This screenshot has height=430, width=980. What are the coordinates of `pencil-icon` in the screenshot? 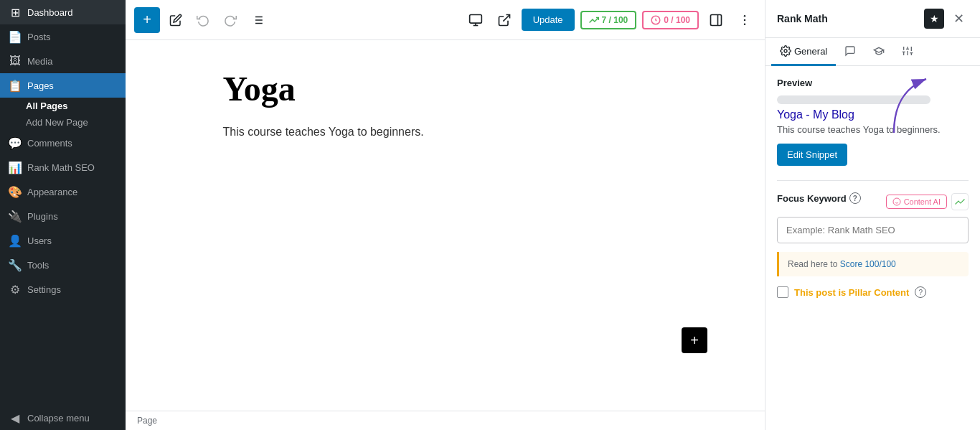 It's located at (176, 20).